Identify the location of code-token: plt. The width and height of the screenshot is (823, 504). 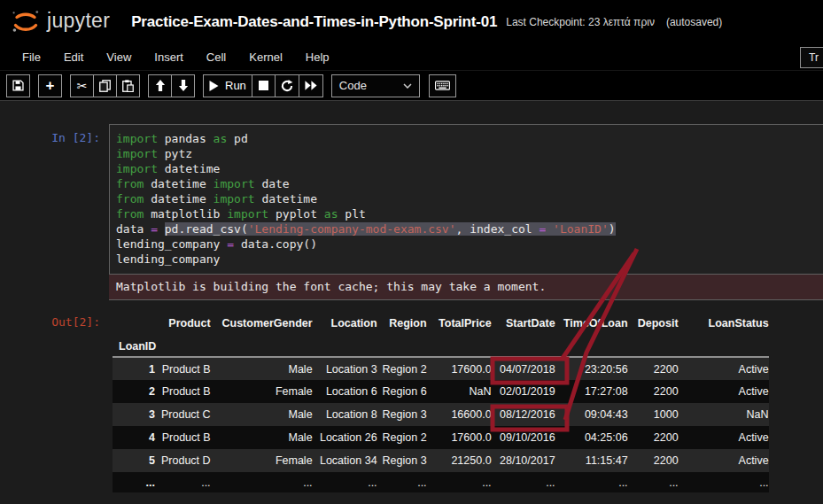
(351, 214).